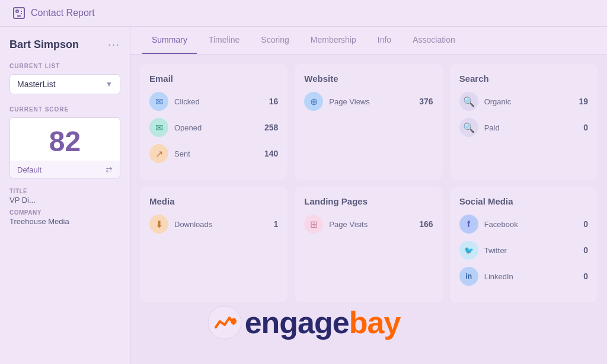 The height and width of the screenshot is (364, 607). What do you see at coordinates (314, 224) in the screenshot?
I see `page-visits-icon: ⊞` at bounding box center [314, 224].